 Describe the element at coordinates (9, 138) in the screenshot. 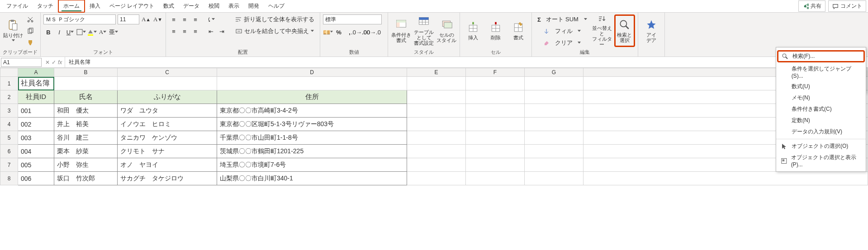

I see `row-header-5: 5` at that location.